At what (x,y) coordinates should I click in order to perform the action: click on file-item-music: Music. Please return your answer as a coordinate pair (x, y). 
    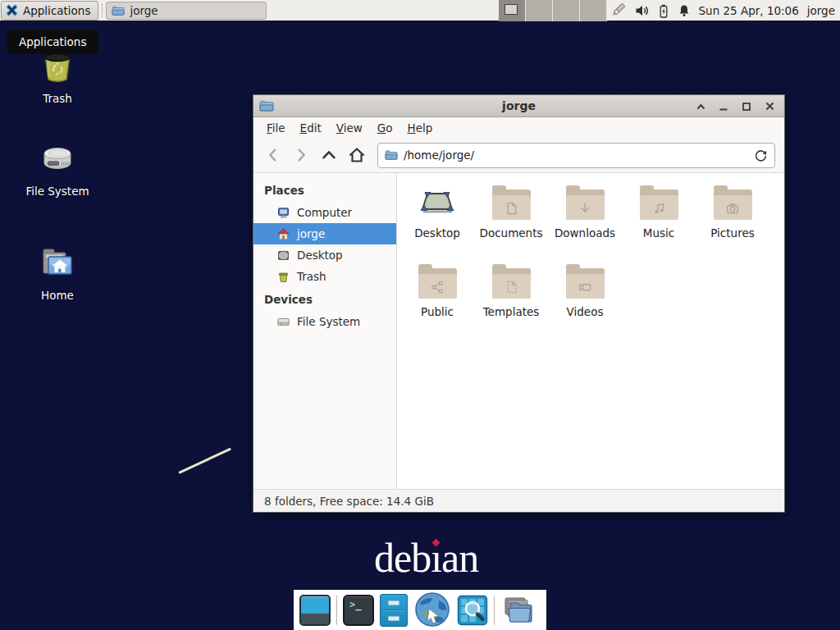
    Looking at the image, I should click on (659, 224).